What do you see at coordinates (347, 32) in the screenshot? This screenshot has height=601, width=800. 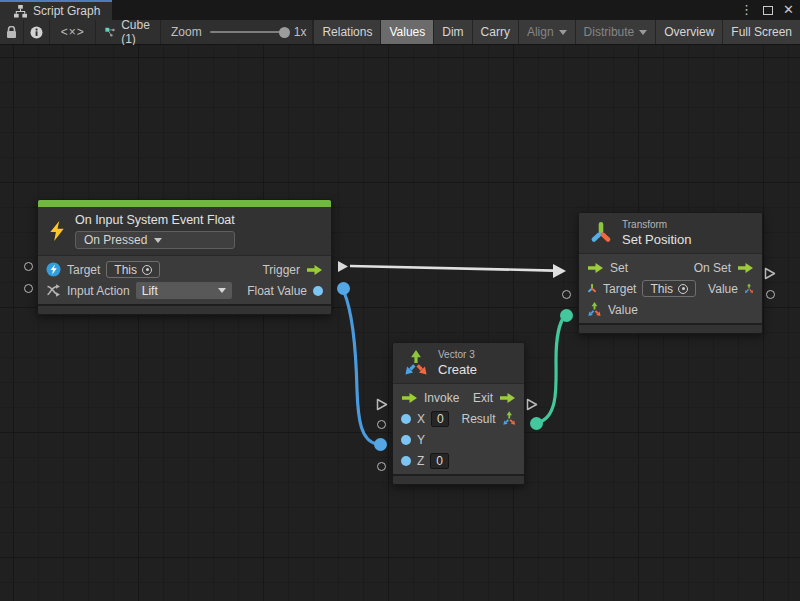 I see `relations-label: Relations` at bounding box center [347, 32].